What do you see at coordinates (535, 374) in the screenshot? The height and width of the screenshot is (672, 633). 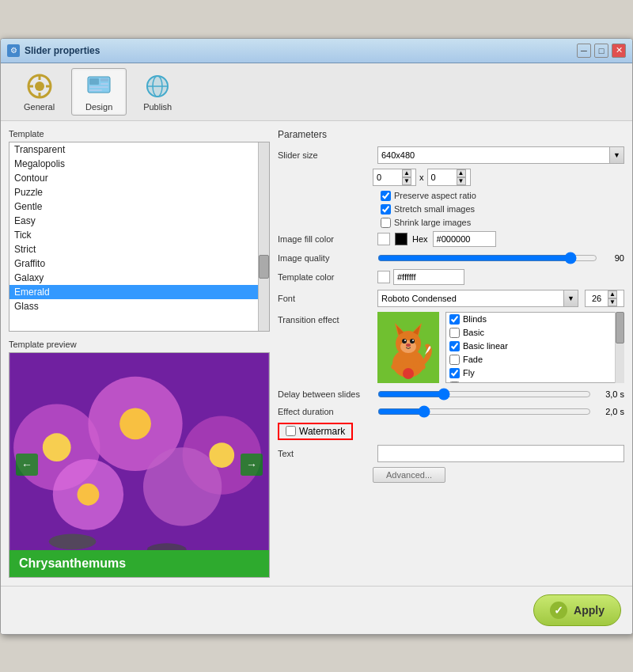 I see `transition-item-fly: Fly` at bounding box center [535, 374].